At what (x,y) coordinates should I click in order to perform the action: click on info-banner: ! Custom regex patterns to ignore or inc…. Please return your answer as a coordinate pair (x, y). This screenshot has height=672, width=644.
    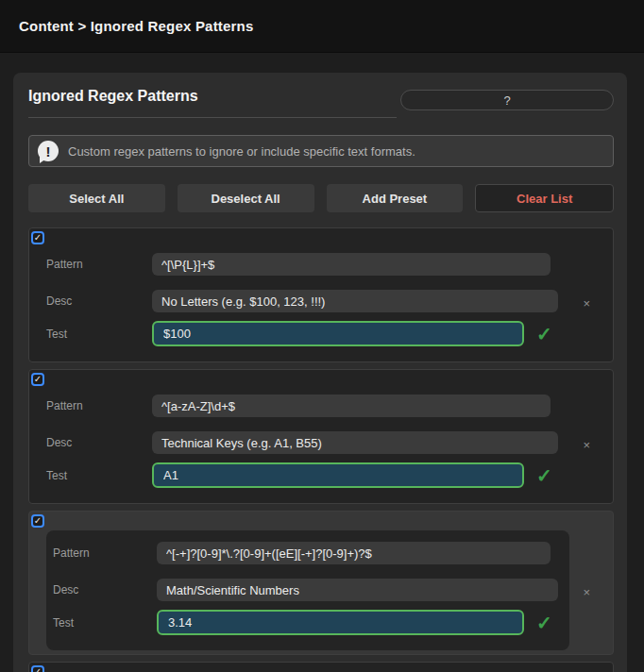
    Looking at the image, I should click on (321, 151).